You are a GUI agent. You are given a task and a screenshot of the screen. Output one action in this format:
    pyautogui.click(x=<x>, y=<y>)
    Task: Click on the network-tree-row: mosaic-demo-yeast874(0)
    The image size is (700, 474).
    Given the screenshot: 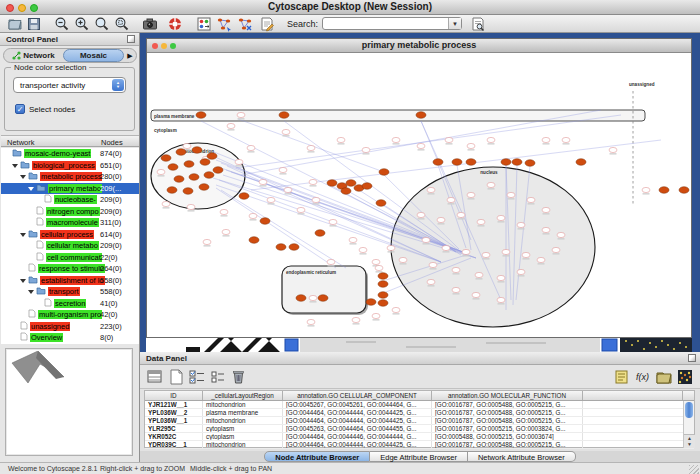 What is the action you would take?
    pyautogui.click(x=70, y=154)
    